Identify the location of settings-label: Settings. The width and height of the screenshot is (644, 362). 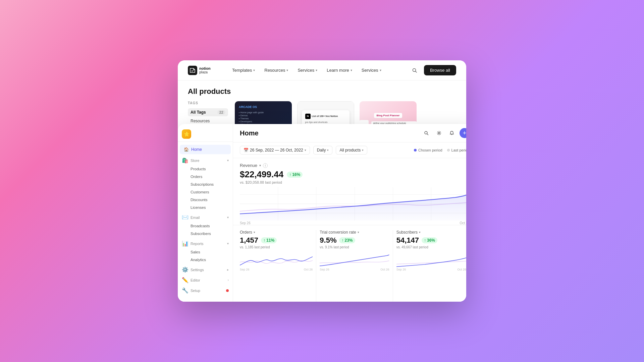
(197, 270).